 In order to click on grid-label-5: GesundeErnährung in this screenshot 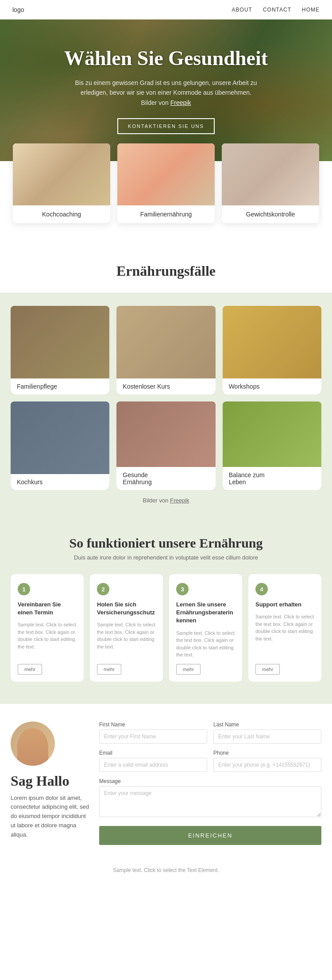, I will do `click(166, 478)`.